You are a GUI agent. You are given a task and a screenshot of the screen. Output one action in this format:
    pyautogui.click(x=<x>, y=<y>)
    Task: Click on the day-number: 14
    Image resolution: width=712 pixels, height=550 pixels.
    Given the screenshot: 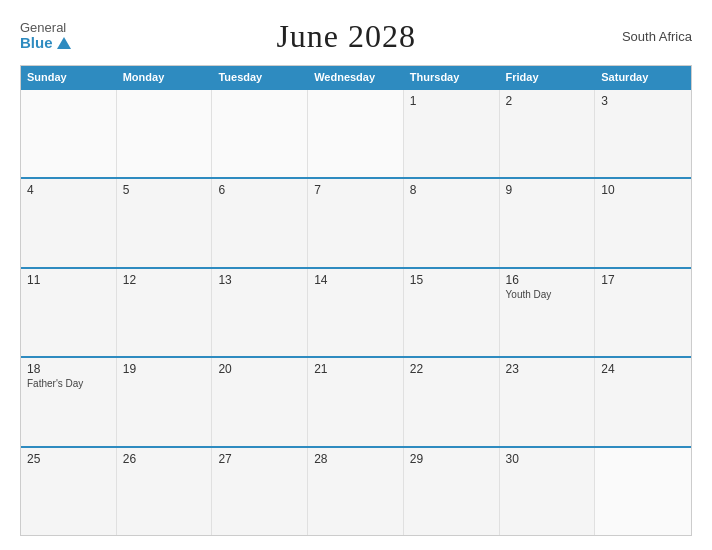 What is the action you would take?
    pyautogui.click(x=356, y=280)
    